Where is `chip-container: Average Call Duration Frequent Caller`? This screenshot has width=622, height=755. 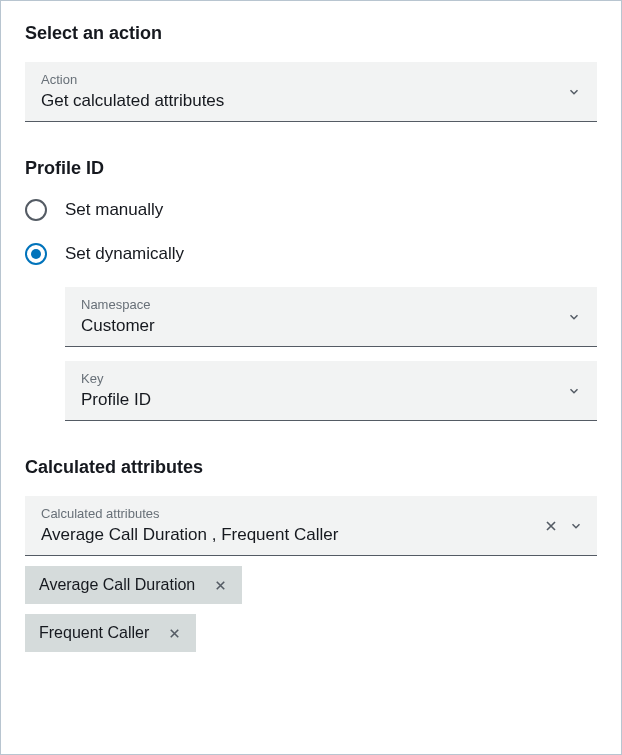
chip-container: Average Call Duration Frequent Caller is located at coordinates (311, 614).